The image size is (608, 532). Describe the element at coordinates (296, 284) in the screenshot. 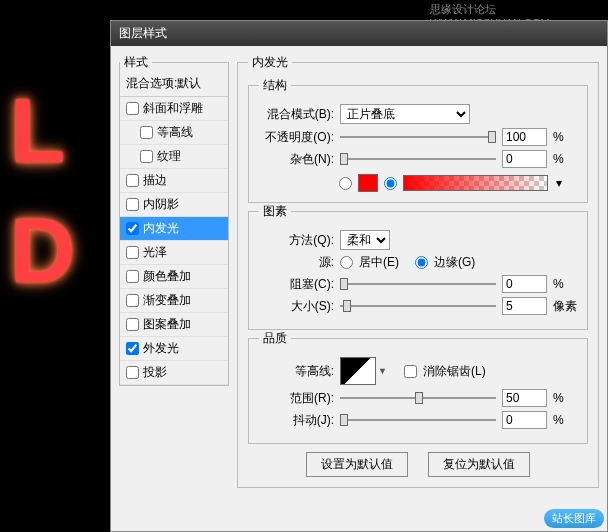

I see `choke-label: 阻塞(C):` at that location.